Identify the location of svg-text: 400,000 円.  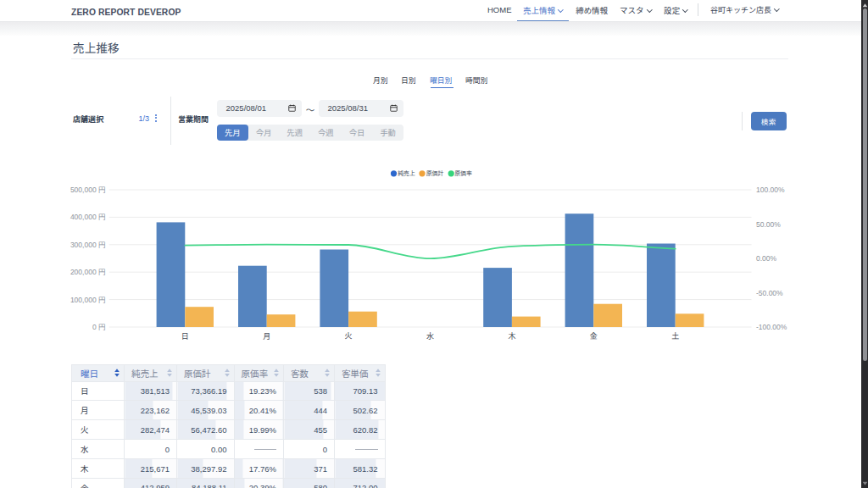
(88, 216).